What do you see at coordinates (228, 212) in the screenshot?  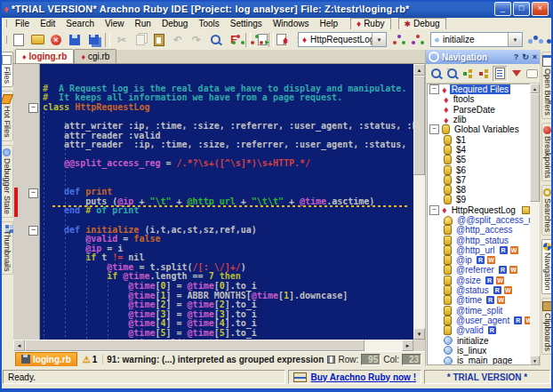 I see `code-line: end # of print` at bounding box center [228, 212].